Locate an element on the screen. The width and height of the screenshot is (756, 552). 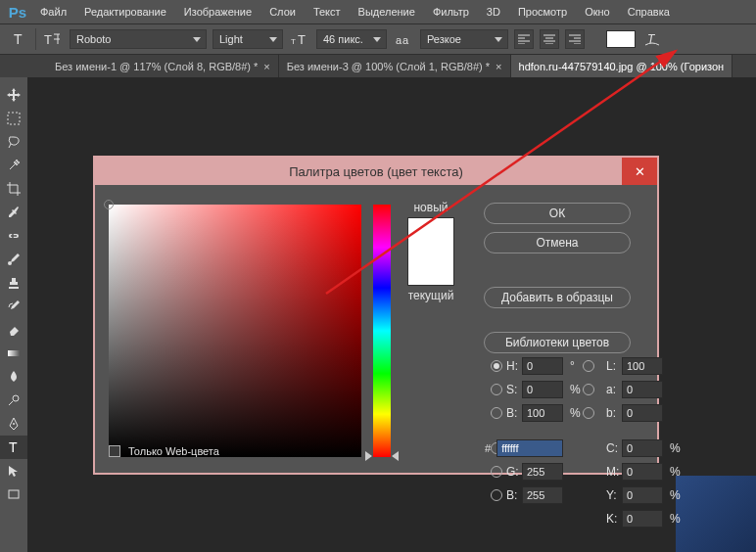
brush-tool is located at coordinates (14, 259).